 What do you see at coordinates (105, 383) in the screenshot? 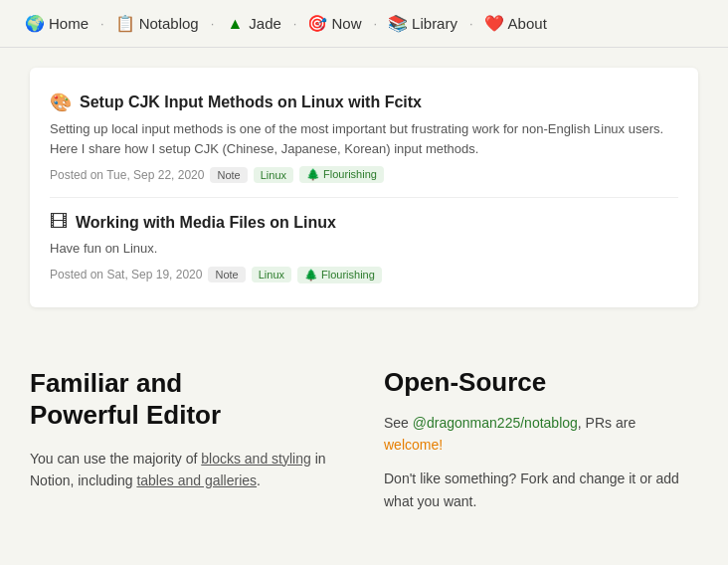
I see `editor-heading-line1: Familiar and` at bounding box center [105, 383].